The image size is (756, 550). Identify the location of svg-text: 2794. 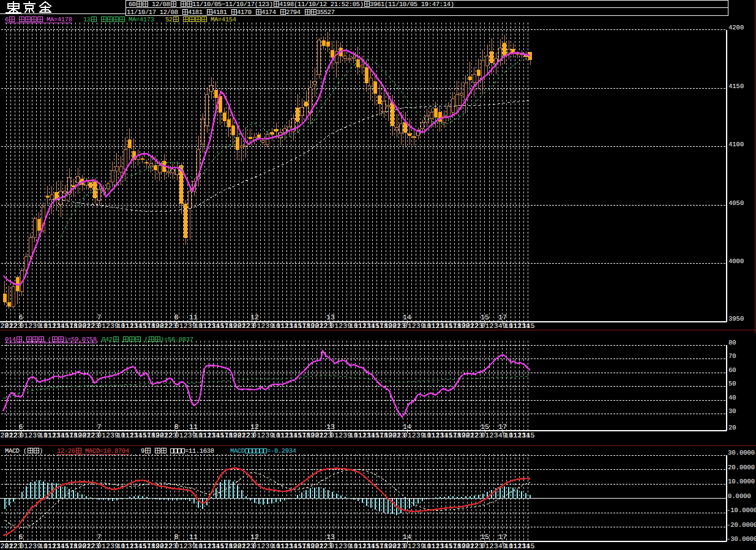
(295, 13).